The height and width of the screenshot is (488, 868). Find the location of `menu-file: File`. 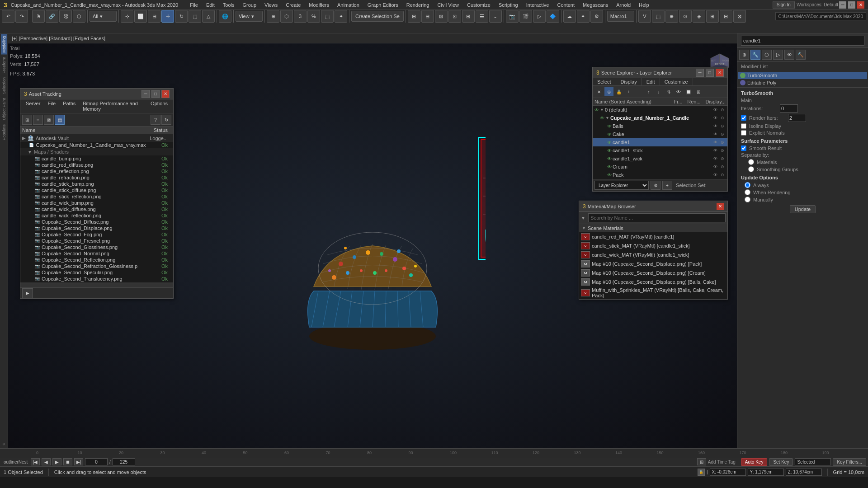

menu-file: File is located at coordinates (194, 5).